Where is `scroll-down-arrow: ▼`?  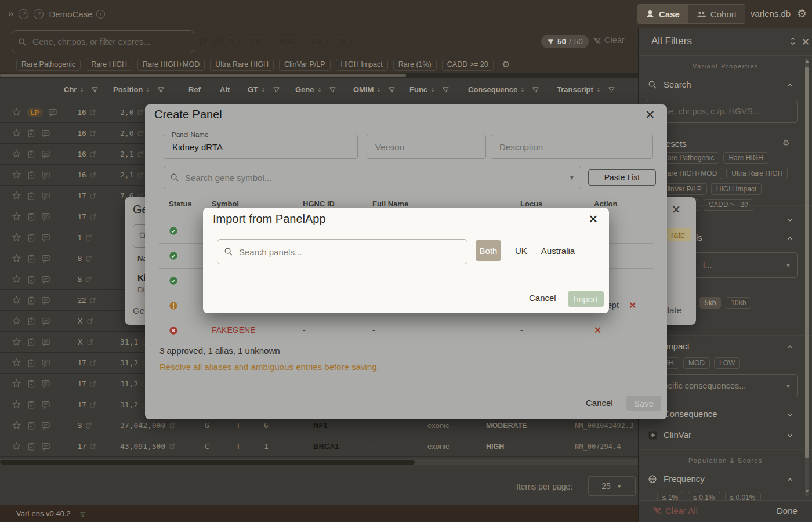 scroll-down-arrow: ▼ is located at coordinates (807, 491).